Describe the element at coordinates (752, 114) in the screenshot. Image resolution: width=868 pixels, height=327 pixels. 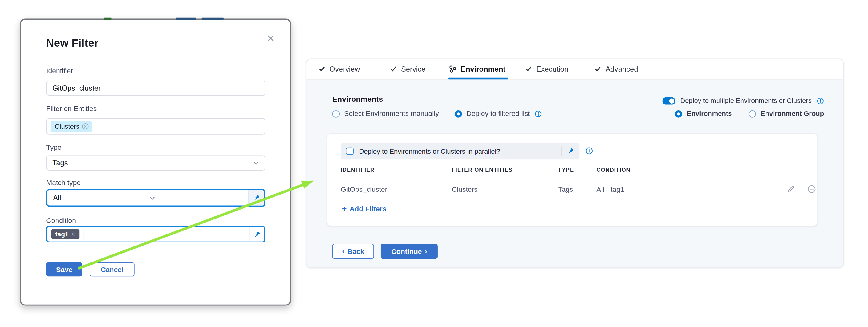
I see `radio-environment-group` at that location.